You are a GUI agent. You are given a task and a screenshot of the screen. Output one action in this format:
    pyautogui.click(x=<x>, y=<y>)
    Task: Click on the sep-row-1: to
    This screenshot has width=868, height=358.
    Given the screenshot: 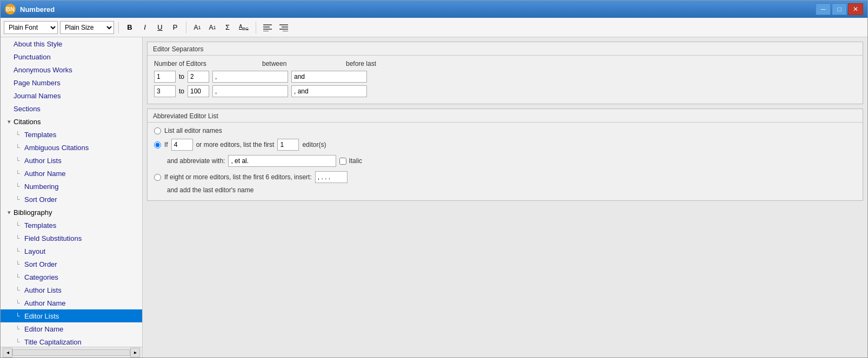 What is the action you would take?
    pyautogui.click(x=505, y=77)
    